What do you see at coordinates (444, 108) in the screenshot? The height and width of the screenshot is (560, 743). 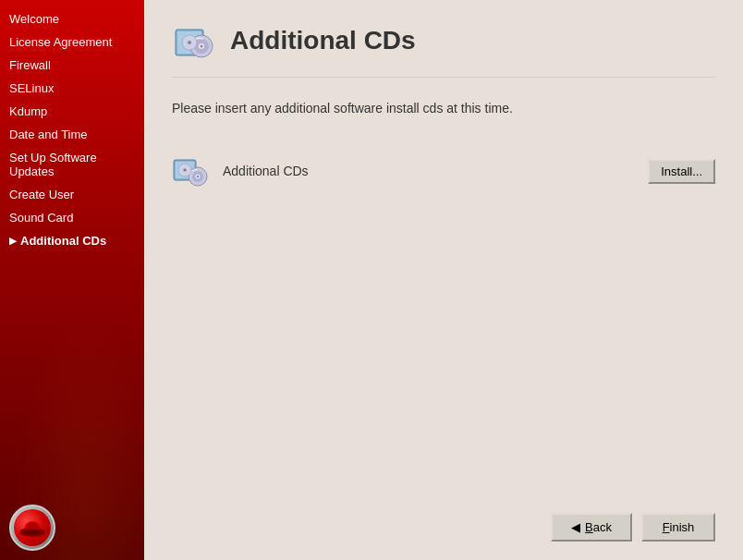 I see `content-description: Please insert any additional software in…` at bounding box center [444, 108].